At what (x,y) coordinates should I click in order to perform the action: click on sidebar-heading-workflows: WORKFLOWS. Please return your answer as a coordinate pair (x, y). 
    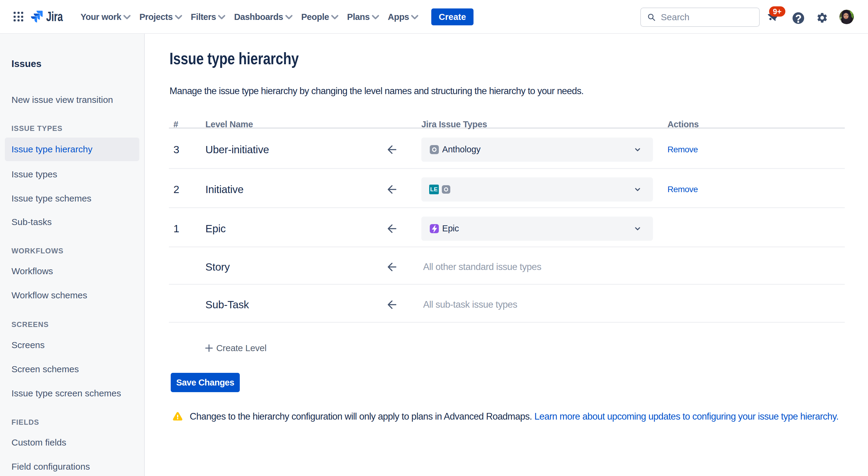
    Looking at the image, I should click on (32, 251).